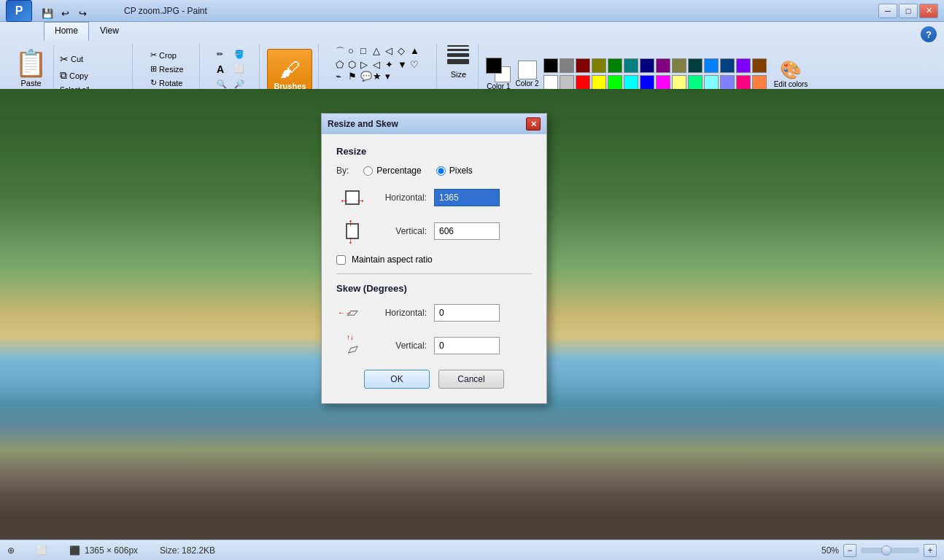 Image resolution: width=944 pixels, height=560 pixels. I want to click on skew-v-shape: ▱, so click(353, 349).